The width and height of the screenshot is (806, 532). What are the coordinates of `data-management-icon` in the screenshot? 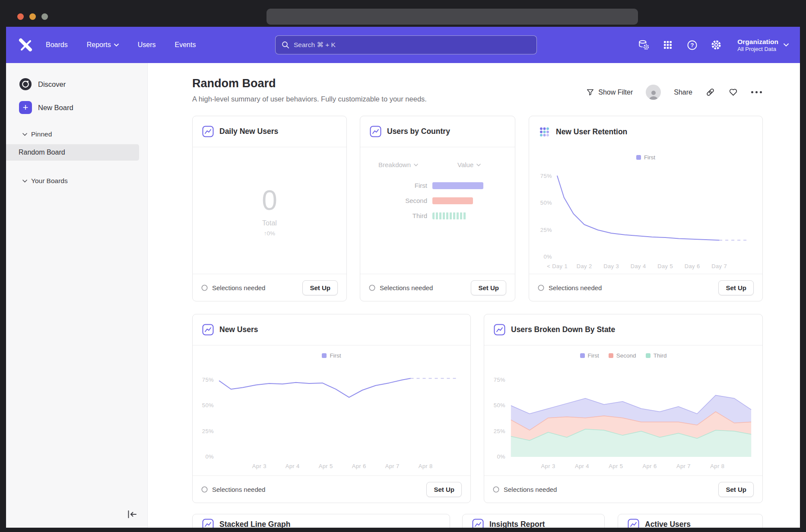 It's located at (644, 45).